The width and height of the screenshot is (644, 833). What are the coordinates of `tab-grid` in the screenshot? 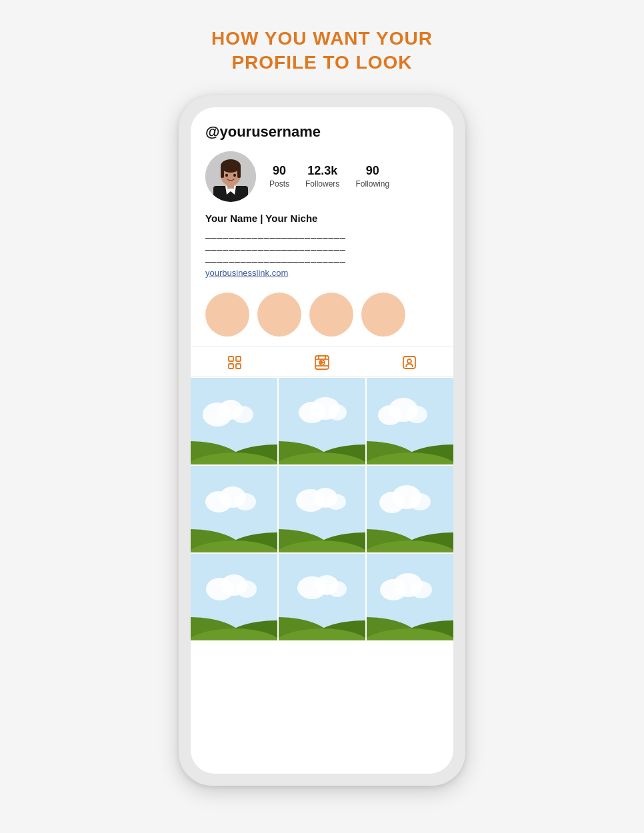 It's located at (235, 363).